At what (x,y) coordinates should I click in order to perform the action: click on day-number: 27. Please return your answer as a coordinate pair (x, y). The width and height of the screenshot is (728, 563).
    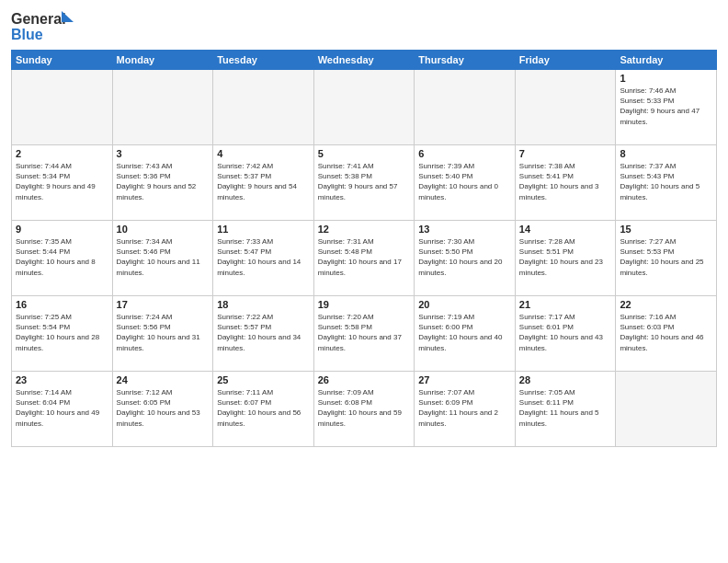
    Looking at the image, I should click on (465, 380).